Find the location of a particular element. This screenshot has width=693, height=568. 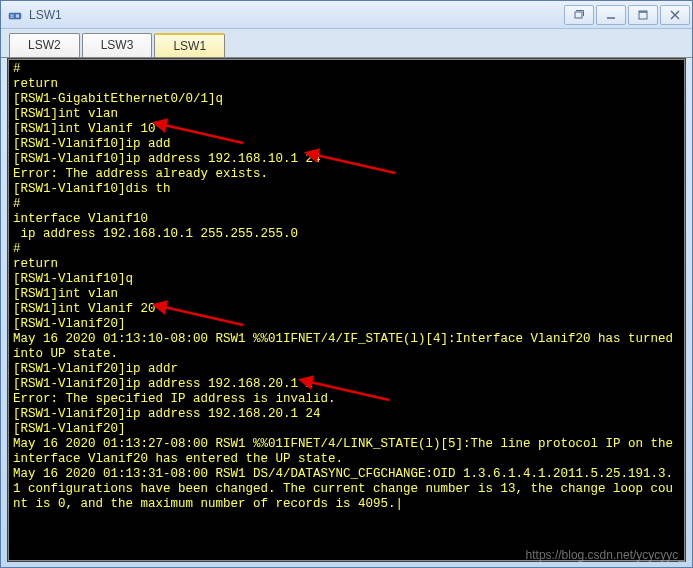

tab-bar: LSW2 LSW3 LSW1 is located at coordinates (346, 44).